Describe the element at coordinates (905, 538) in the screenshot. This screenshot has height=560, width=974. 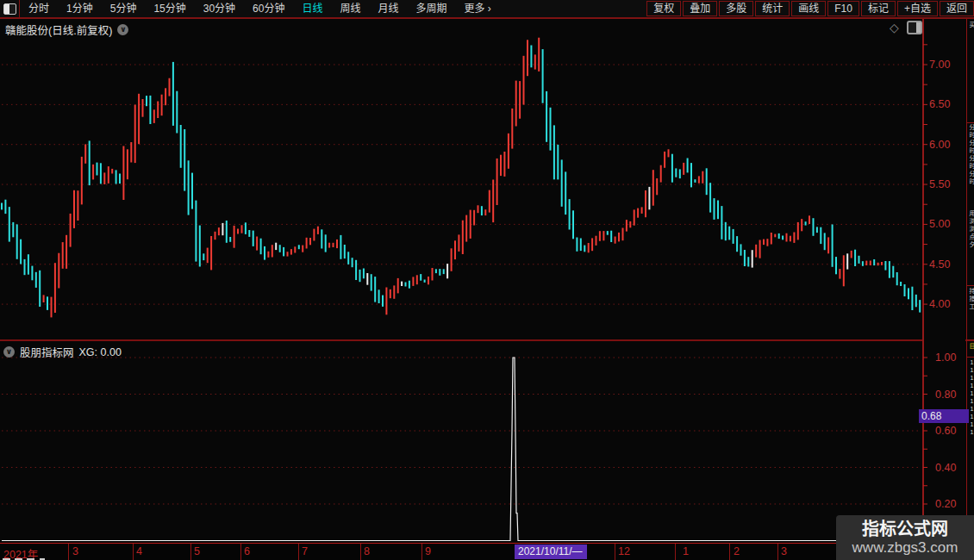
I see `watermark-box: 指标公式网 www.zbgs3.com` at that location.